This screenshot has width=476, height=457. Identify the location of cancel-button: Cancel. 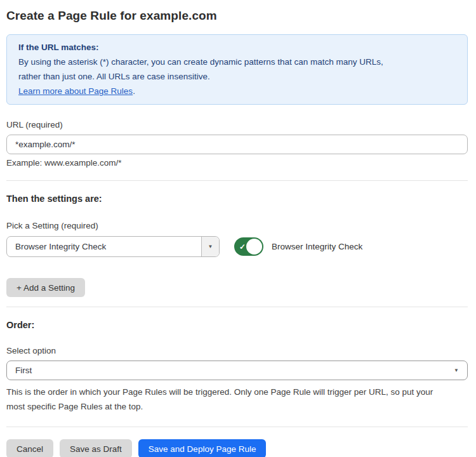
(30, 448).